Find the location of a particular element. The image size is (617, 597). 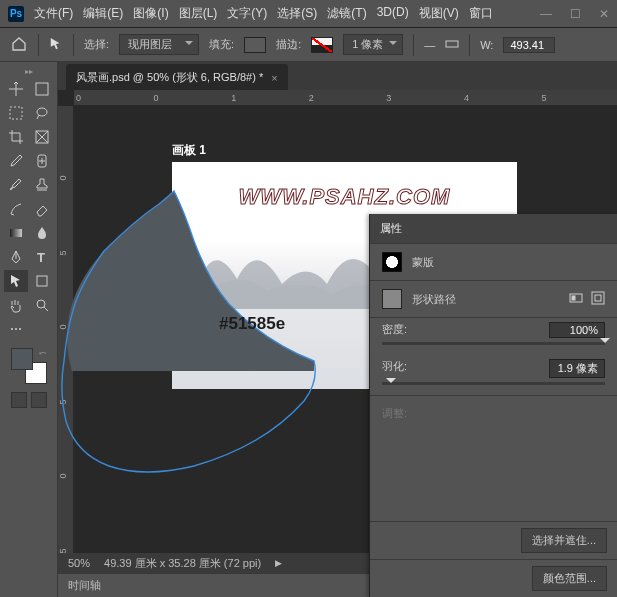

minimize-icon: — is located at coordinates (546, 14).